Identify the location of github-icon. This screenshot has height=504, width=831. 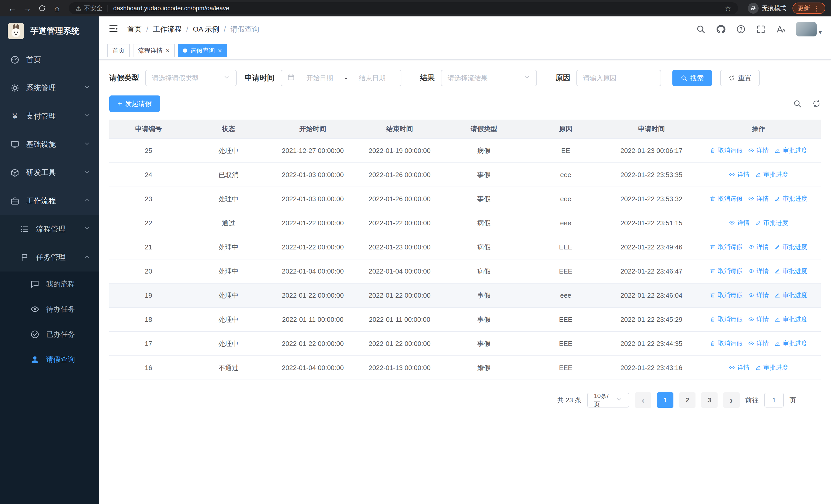
(721, 29).